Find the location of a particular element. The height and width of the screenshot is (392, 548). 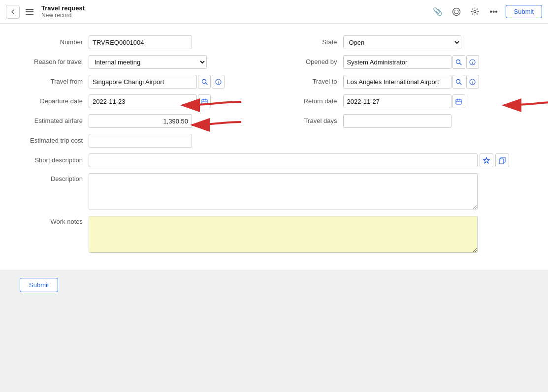

return-date-group is located at coordinates (404, 101).